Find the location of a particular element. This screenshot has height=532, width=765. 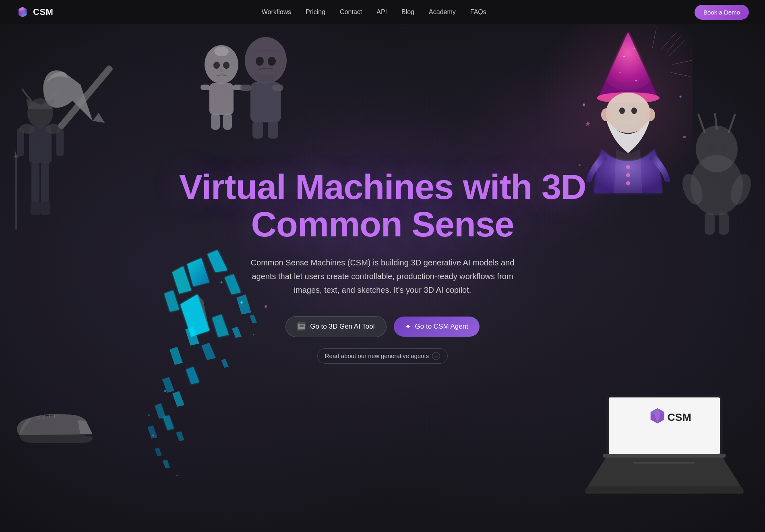

sparkle-icon: ✦ is located at coordinates (408, 327).